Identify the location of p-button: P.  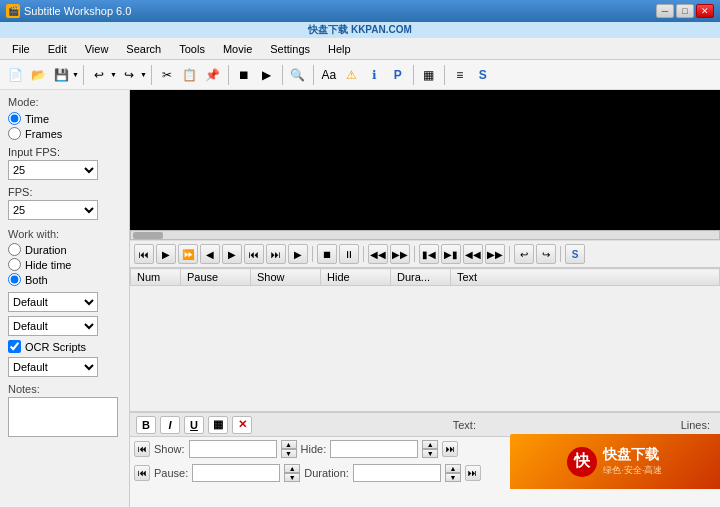
(398, 75).